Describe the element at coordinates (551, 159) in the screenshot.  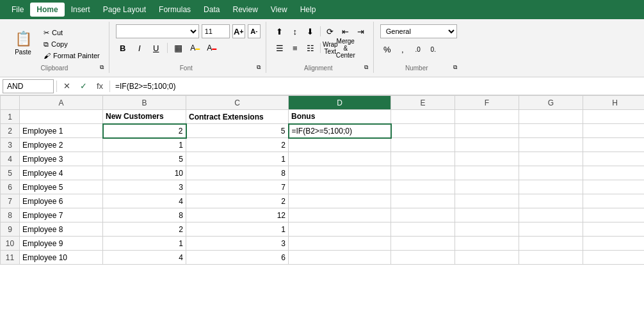
I see `cell-4-g` at that location.